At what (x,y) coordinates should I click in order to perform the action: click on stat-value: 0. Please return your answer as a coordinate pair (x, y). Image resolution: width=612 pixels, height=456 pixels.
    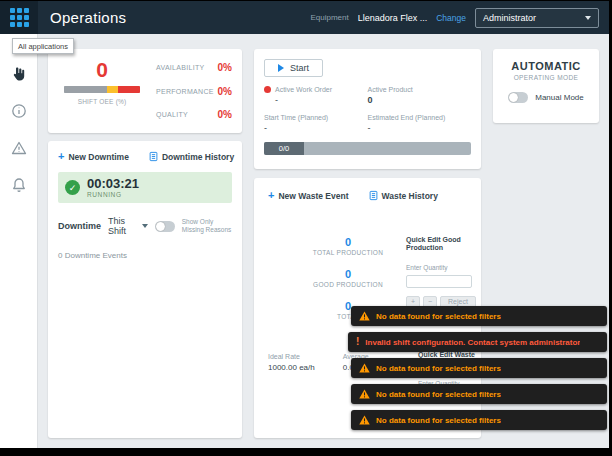
    Looking at the image, I should click on (348, 274).